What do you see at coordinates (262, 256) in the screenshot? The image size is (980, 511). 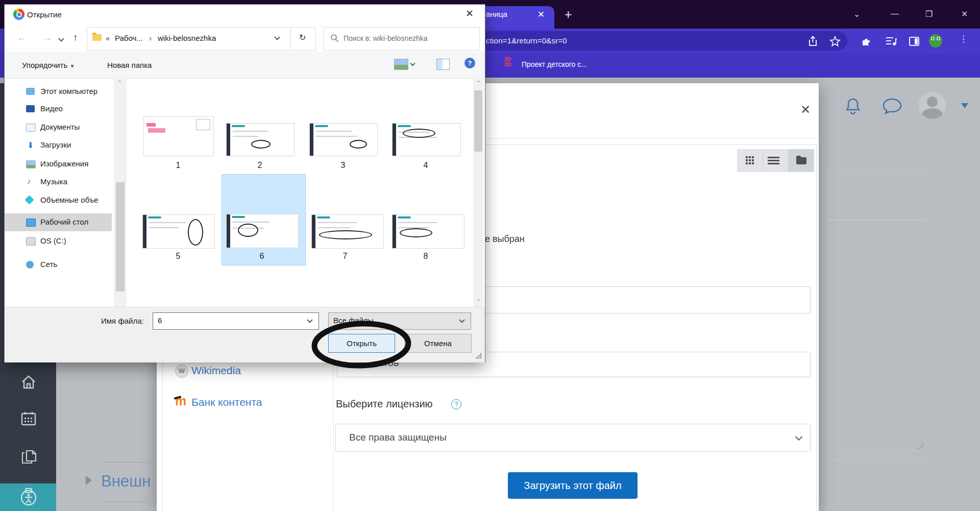 I see `file-label: 6` at bounding box center [262, 256].